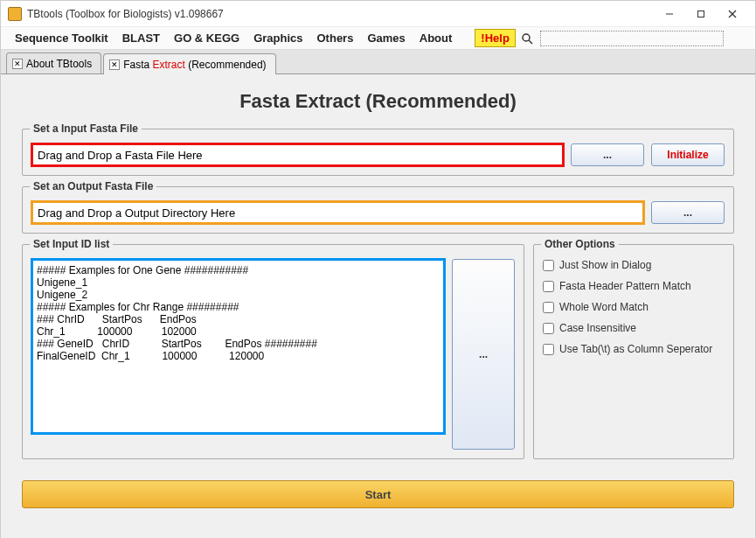 The width and height of the screenshot is (756, 538). Describe the element at coordinates (549, 329) in the screenshot. I see `checkbox-case-insensitive` at that location.